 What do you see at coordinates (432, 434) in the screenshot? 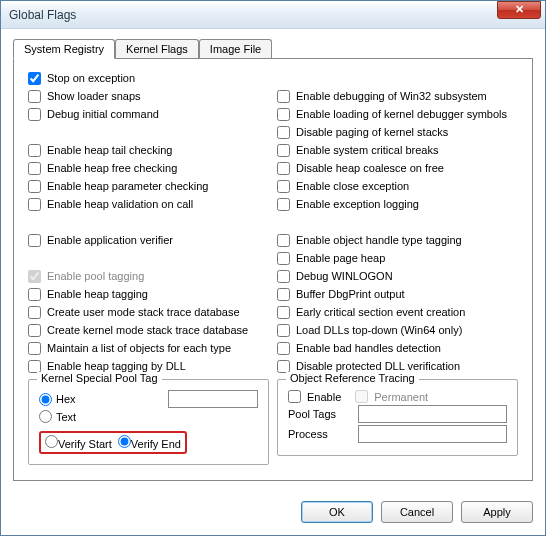
I see `ort-process-input` at bounding box center [432, 434].